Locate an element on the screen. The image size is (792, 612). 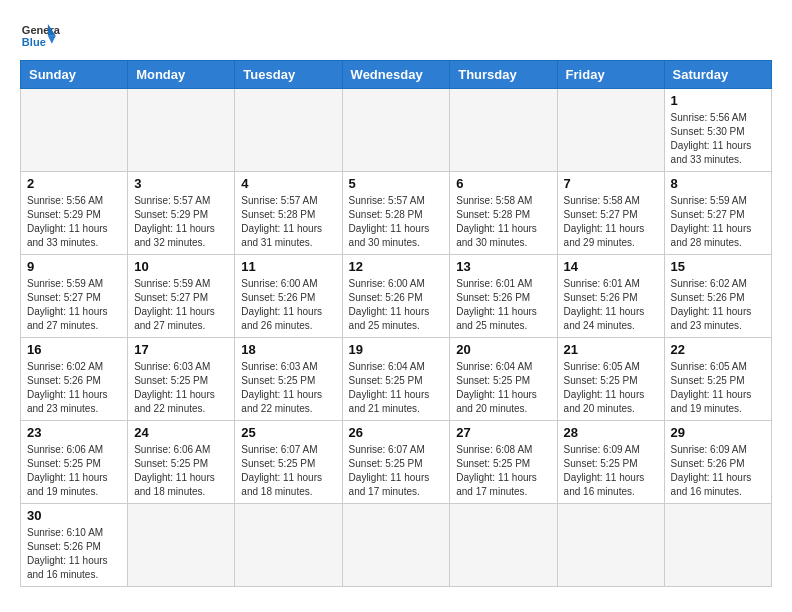
day-info: Sunrise: 6:09 AM Sunset: 5:25 PM Dayligh… is located at coordinates (611, 471).